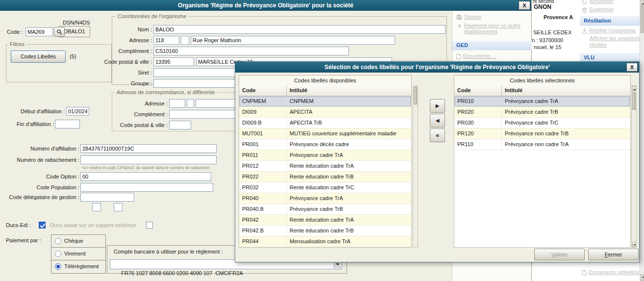 The height and width of the screenshot is (281, 644). What do you see at coordinates (325, 145) in the screenshot?
I see `table-row: PR001Prévoyance décès cadre` at bounding box center [325, 145].